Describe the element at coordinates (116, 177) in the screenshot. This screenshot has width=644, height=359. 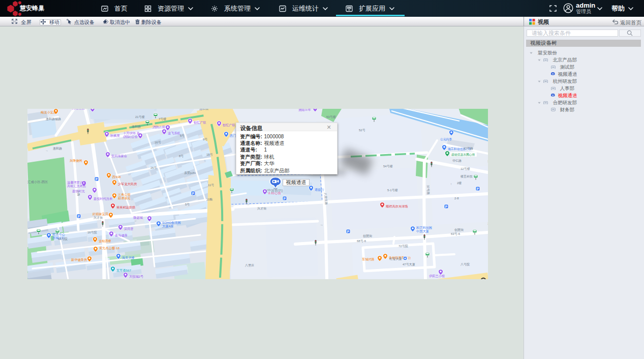
I see `svg-text: 西918` at that location.